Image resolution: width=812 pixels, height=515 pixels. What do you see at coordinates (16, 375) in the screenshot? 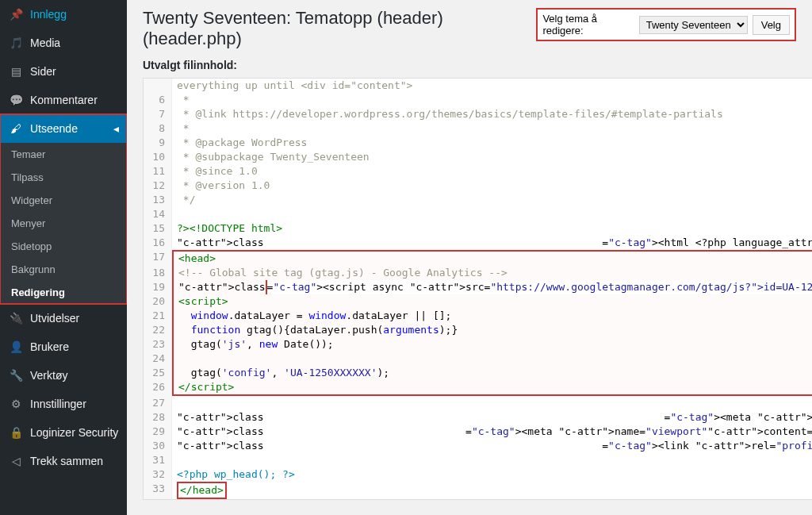
I see `wrench-icon: 🔧` at bounding box center [16, 375].